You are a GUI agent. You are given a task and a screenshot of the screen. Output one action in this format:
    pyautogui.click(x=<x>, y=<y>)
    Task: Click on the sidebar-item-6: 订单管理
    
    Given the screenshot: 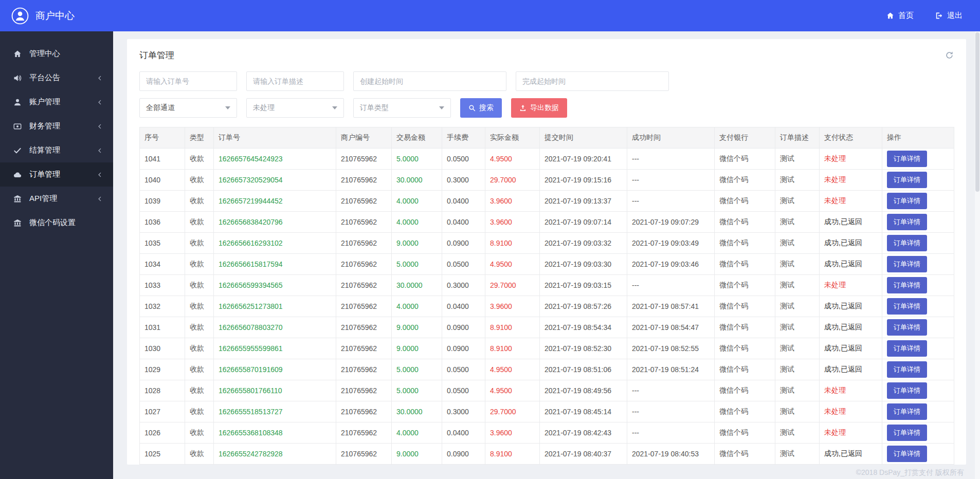 What is the action you would take?
    pyautogui.click(x=57, y=175)
    